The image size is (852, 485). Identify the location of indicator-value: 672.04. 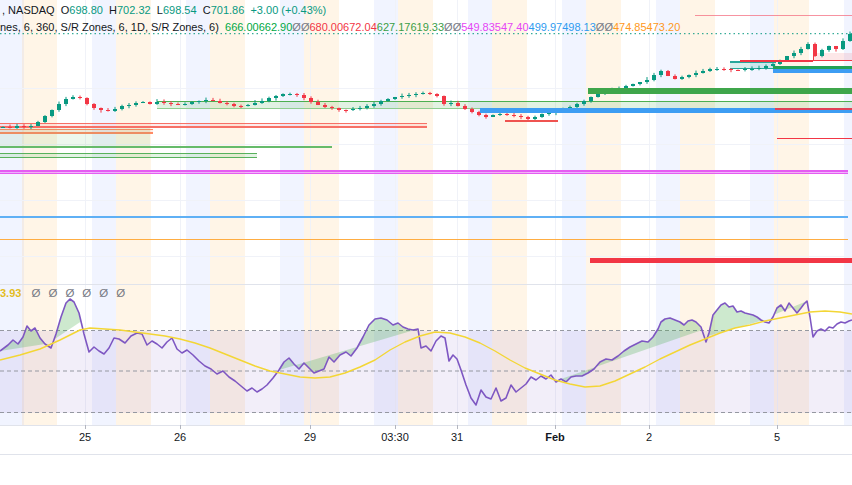
(360, 27).